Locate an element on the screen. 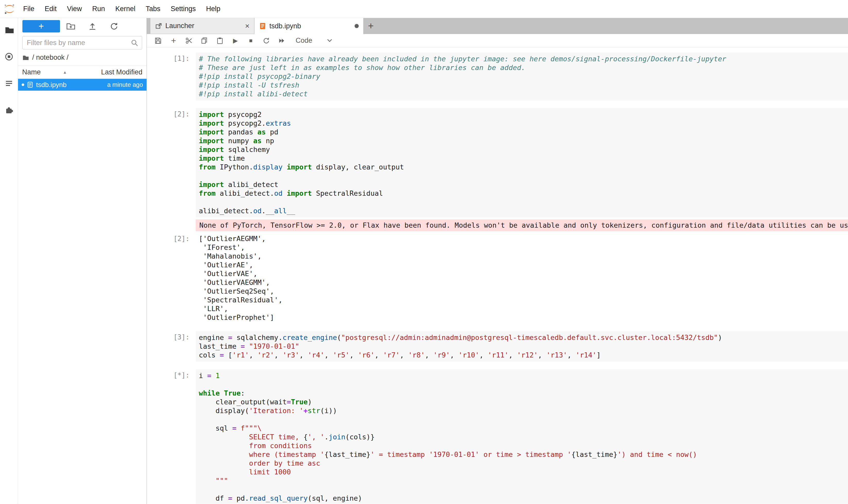 The height and width of the screenshot is (504, 848). cell-input-prompt: [2]: is located at coordinates (171, 163).